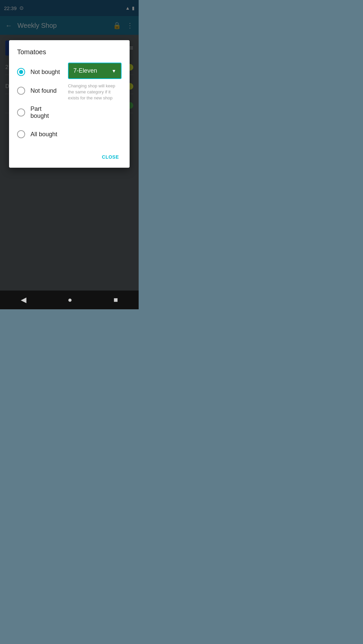 This screenshot has height=644, width=363. Describe the element at coordinates (69, 158) in the screenshot. I see `dialog-actions: CLOSE` at that location.